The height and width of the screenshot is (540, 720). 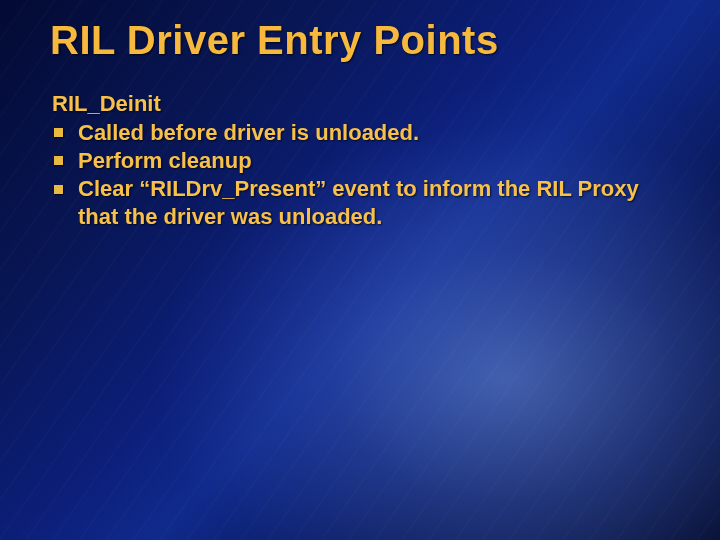 What do you see at coordinates (366, 161) in the screenshot?
I see `list-item: Perform cleanup` at bounding box center [366, 161].